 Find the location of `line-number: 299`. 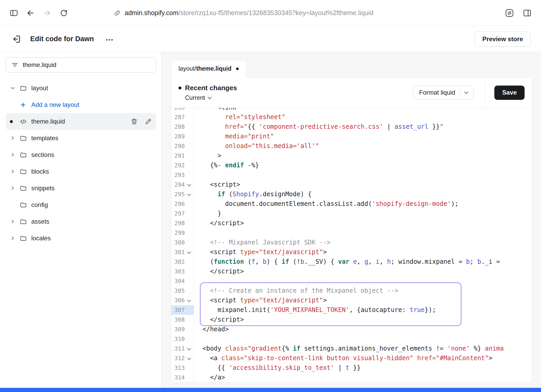

line-number: 299 is located at coordinates (178, 233).